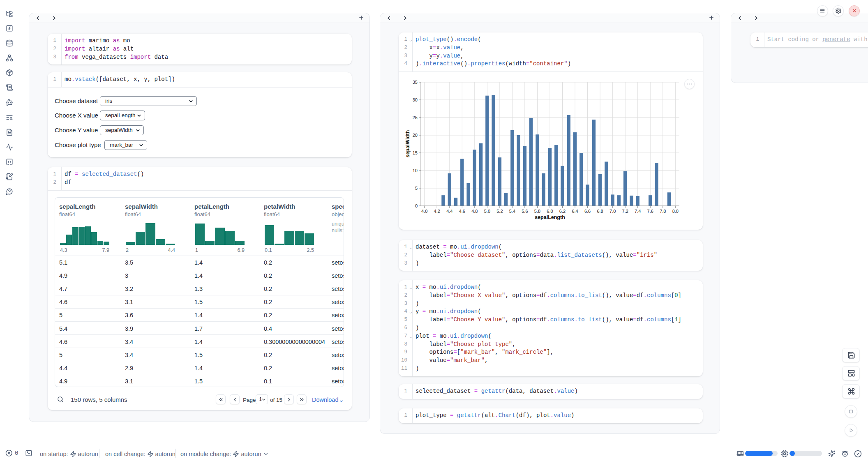 The height and width of the screenshot is (461, 868). Describe the element at coordinates (550, 217) in the screenshot. I see `svg-text: sepalLength` at that location.